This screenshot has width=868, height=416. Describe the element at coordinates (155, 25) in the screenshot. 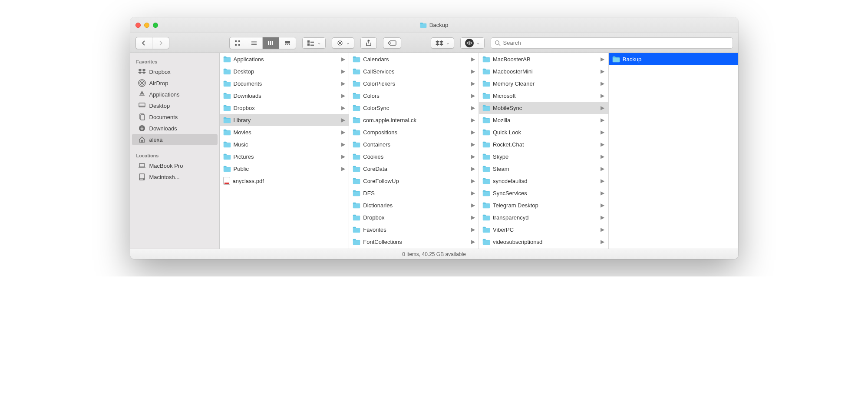

I see `zoom-button` at that location.